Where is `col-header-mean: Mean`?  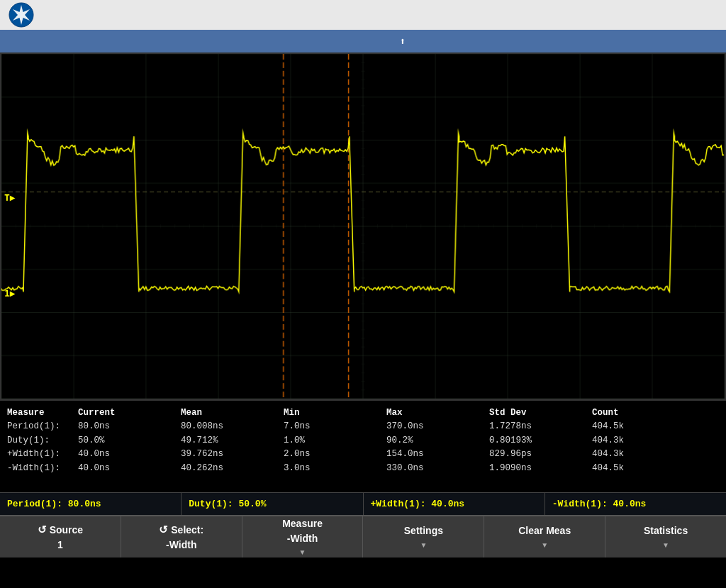 col-header-mean: Mean is located at coordinates (233, 413).